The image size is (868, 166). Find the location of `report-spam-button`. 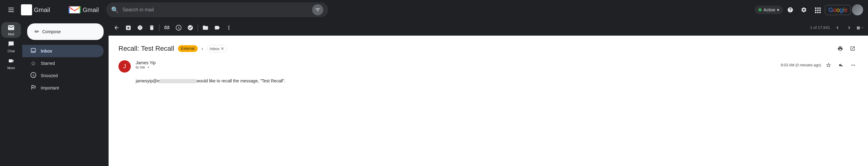

report-spam-button is located at coordinates (140, 28).